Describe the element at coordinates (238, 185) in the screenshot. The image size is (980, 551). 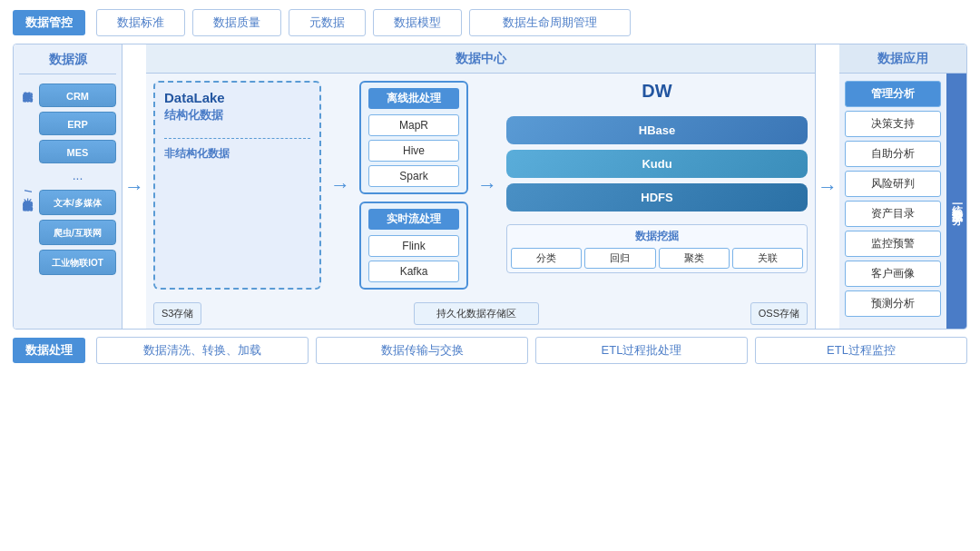
I see `datalake-box: DataLake 结构化数据 非结构化数据` at that location.